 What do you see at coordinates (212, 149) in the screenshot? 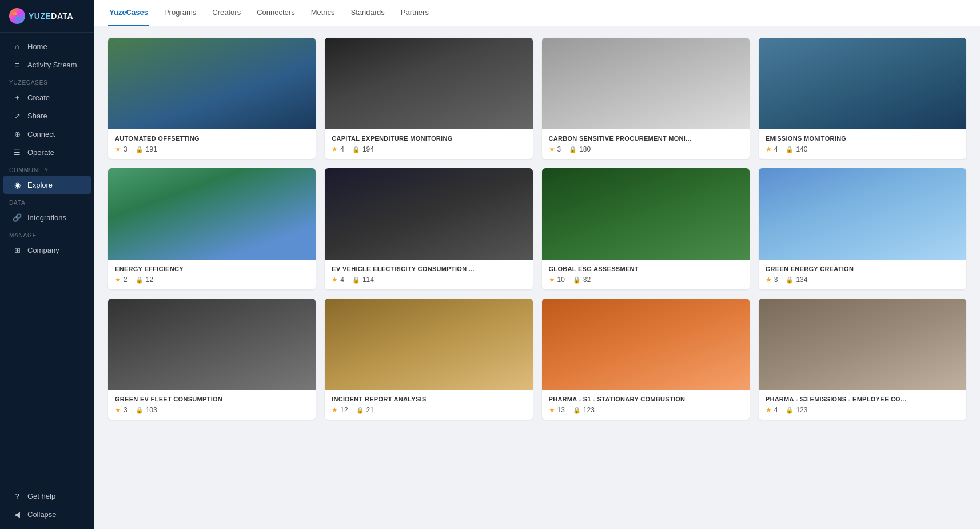
I see `card-stats-automated-offsetting: ★ 3 🔒 191` at bounding box center [212, 149].